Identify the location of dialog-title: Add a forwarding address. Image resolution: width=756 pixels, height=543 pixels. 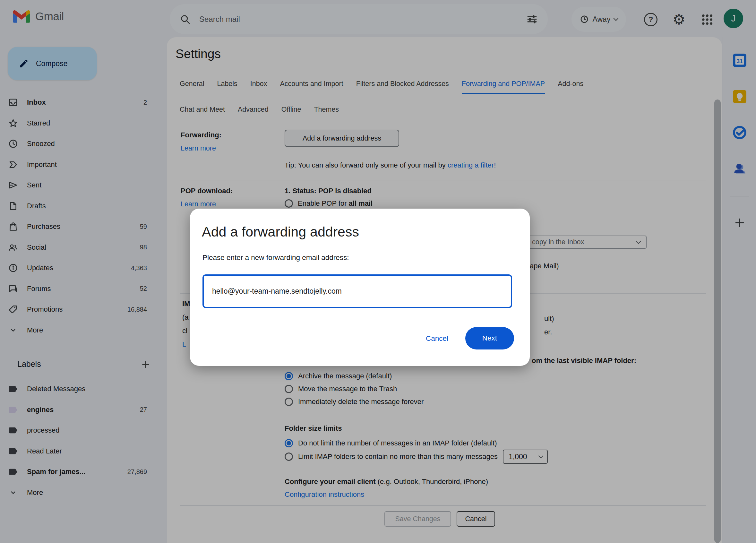
(281, 232).